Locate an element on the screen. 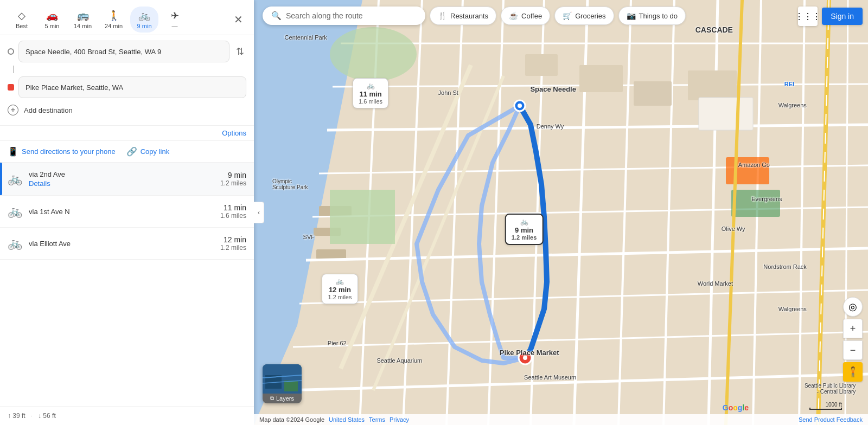 The width and height of the screenshot is (868, 425). filter-groceries-label: Groceries is located at coordinates (590, 16).